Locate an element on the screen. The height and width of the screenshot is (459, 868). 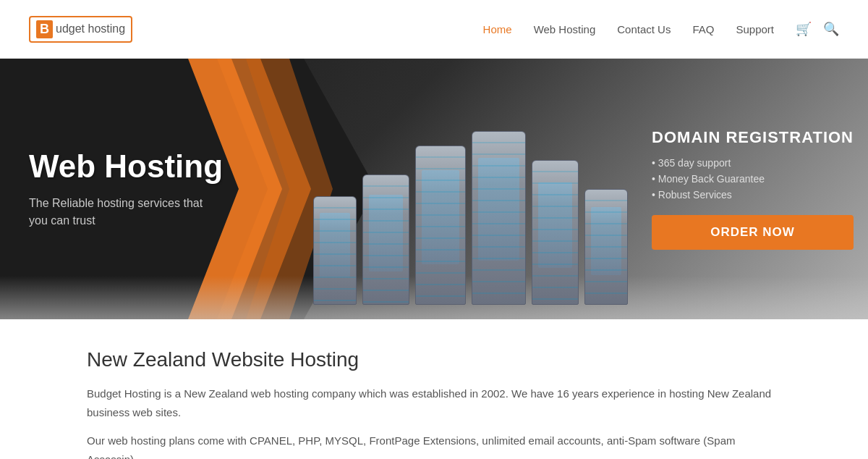
section-body-2: Our web hosting plans come with CPANEL, … is located at coordinates (434, 445).